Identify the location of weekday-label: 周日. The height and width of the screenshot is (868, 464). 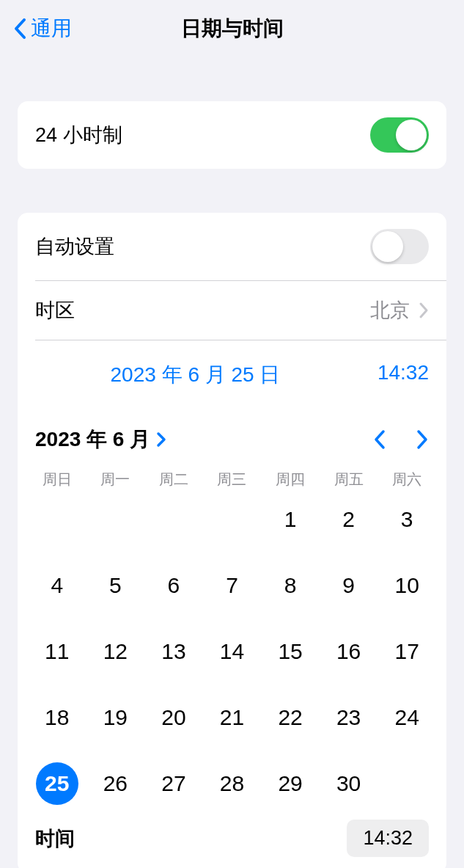
(57, 480).